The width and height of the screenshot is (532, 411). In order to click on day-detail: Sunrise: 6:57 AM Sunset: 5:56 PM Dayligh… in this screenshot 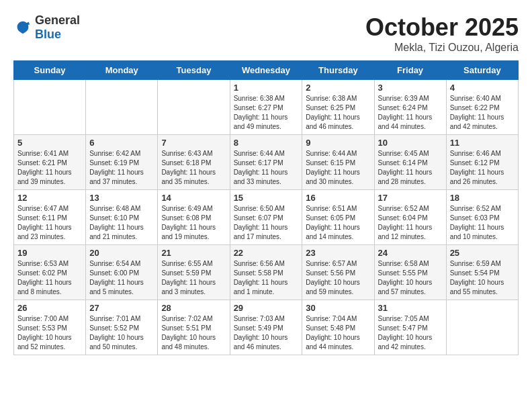, I will do `click(338, 278)`.